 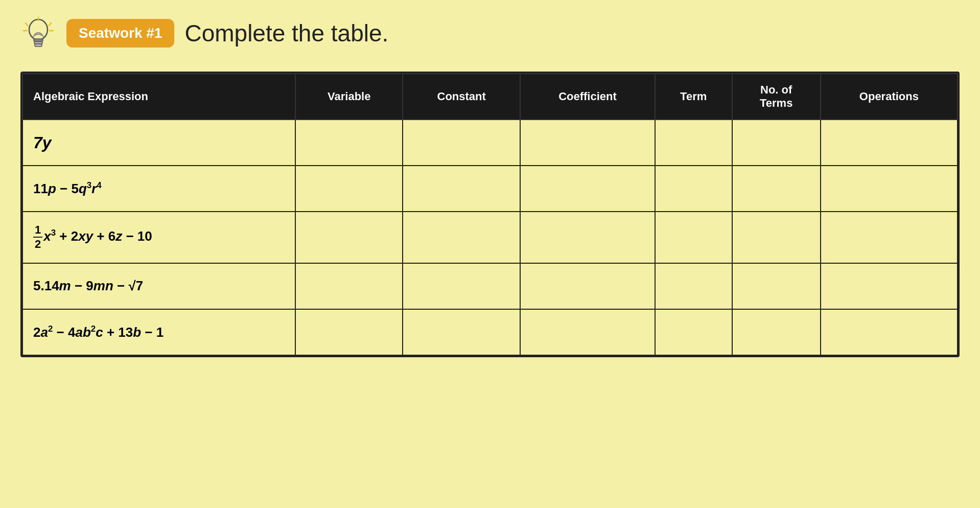 What do you see at coordinates (159, 332) in the screenshot?
I see `expression-cell: 2a2 − 4ab2c + 13b − 1` at bounding box center [159, 332].